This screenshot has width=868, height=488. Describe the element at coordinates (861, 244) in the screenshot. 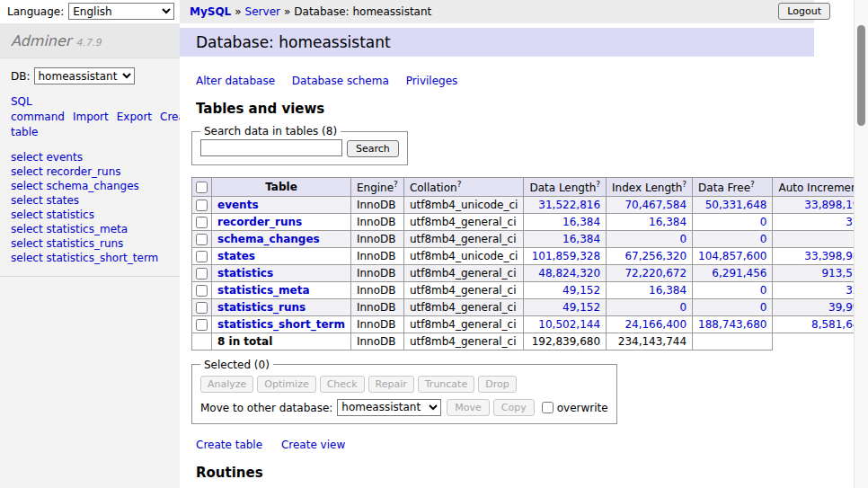

I see `vertical-scrollbar` at that location.